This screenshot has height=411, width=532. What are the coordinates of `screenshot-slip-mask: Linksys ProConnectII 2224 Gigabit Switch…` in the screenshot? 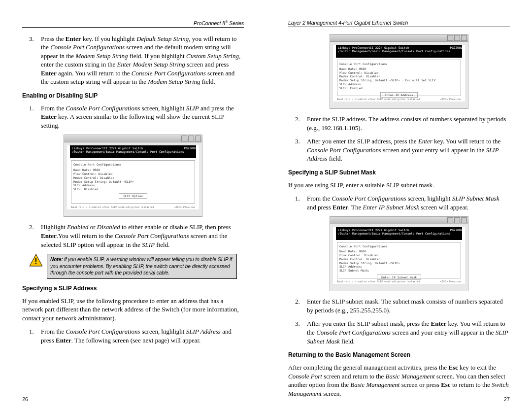 It's located at (399, 254).